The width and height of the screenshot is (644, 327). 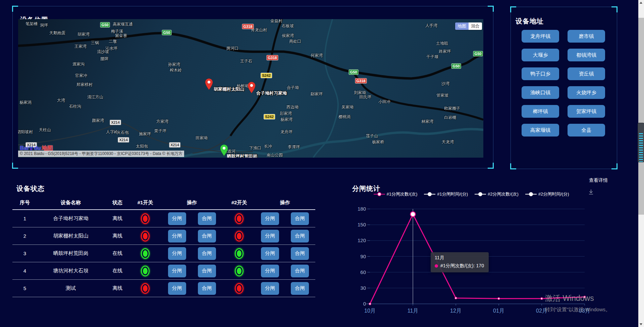 What do you see at coordinates (266, 75) in the screenshot?
I see `road-badge-s242: S242` at bounding box center [266, 75].